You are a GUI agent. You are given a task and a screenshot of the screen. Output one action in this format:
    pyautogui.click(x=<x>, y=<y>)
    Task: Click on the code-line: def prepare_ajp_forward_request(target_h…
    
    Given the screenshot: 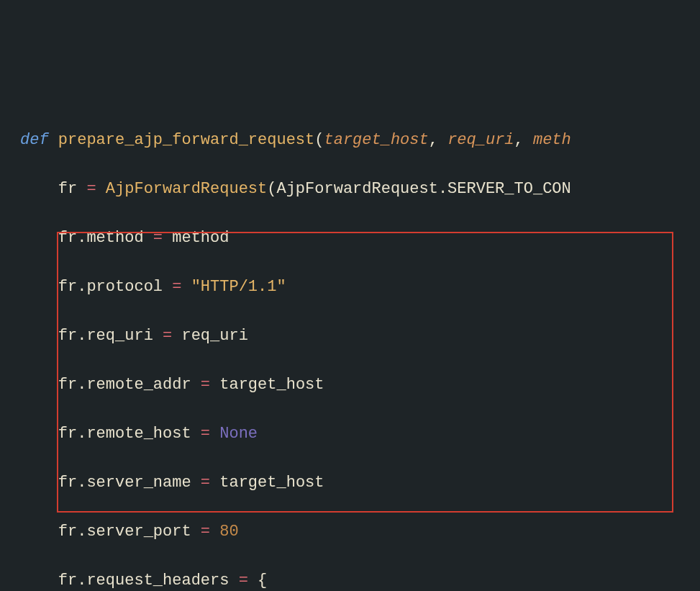 What is the action you would take?
    pyautogui.click(x=350, y=140)
    